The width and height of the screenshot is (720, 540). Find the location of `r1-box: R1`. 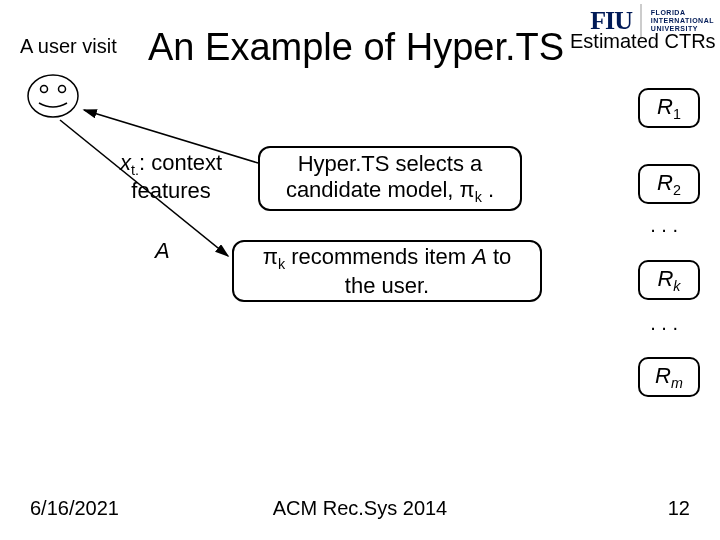

r1-box: R1 is located at coordinates (669, 108).